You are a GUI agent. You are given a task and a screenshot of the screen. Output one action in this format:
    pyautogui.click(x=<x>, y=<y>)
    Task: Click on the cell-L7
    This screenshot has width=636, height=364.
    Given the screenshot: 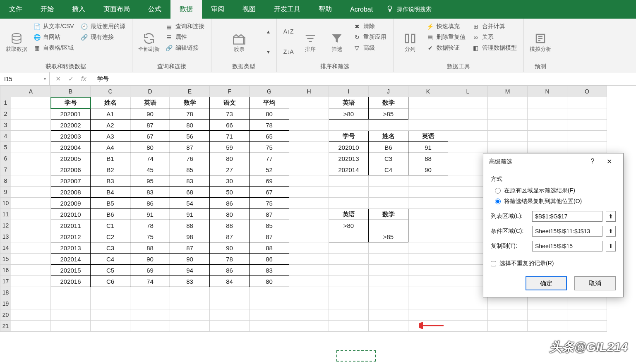 What is the action you would take?
    pyautogui.click(x=468, y=170)
    